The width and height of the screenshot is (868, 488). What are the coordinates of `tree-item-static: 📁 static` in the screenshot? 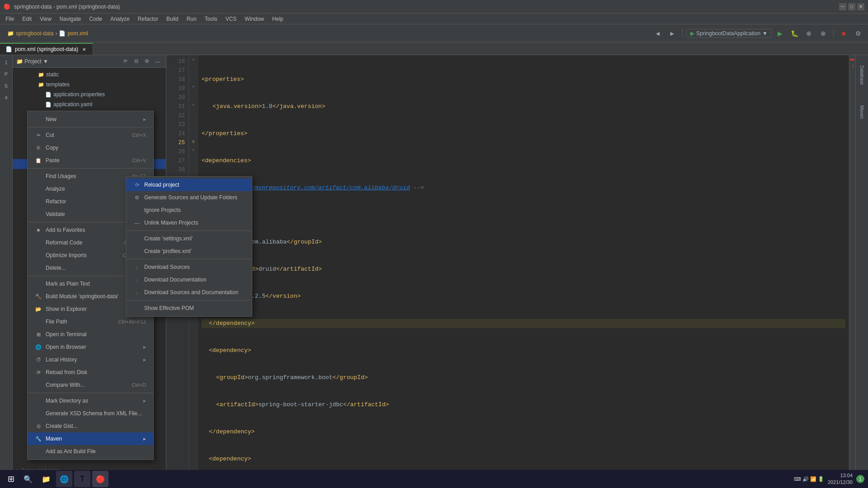 It's located at (90, 75).